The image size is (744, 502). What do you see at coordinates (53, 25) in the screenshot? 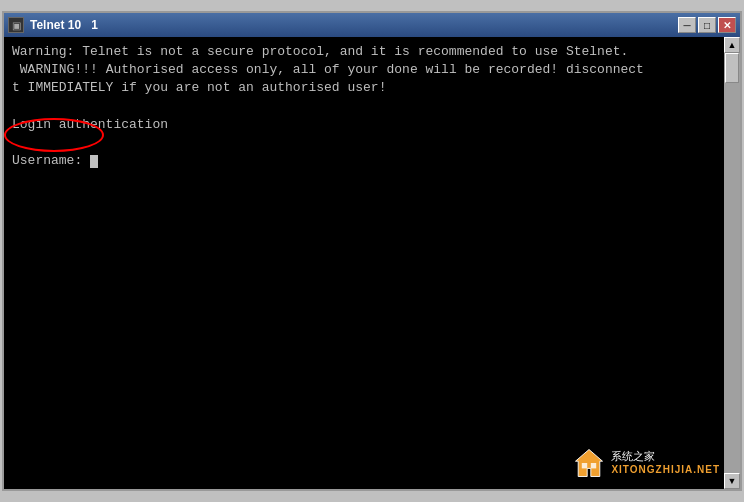
I see `title-bar-left: ▣ Telnet 10 1` at bounding box center [53, 25].